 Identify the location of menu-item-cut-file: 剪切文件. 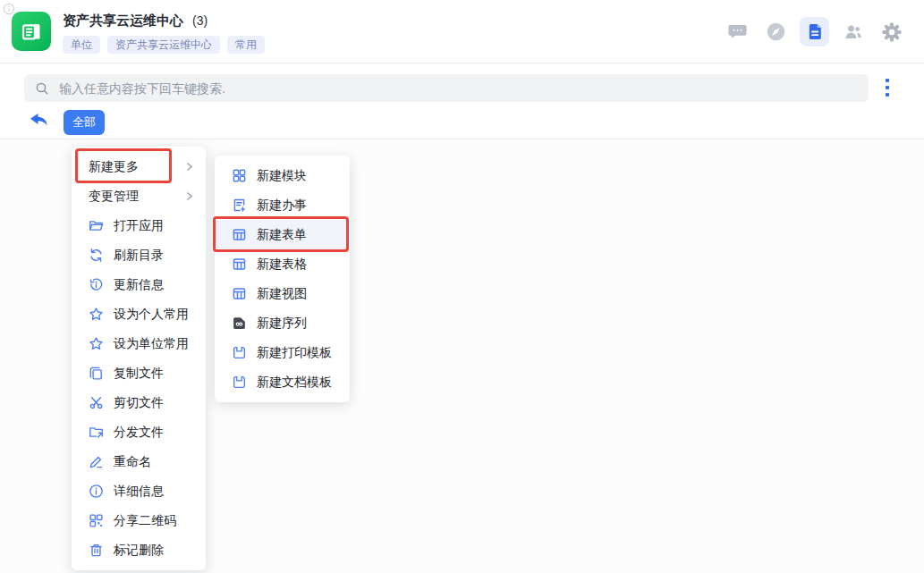
(139, 402).